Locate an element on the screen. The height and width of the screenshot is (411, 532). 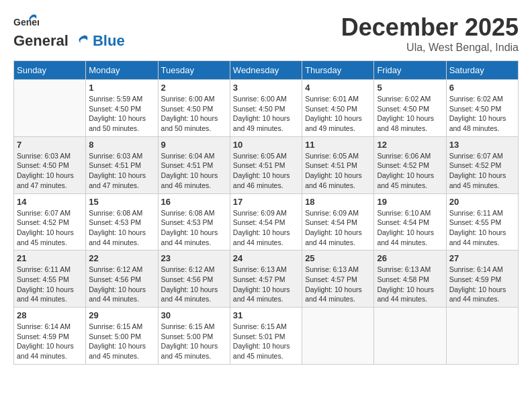
day-number: 11 is located at coordinates (338, 145).